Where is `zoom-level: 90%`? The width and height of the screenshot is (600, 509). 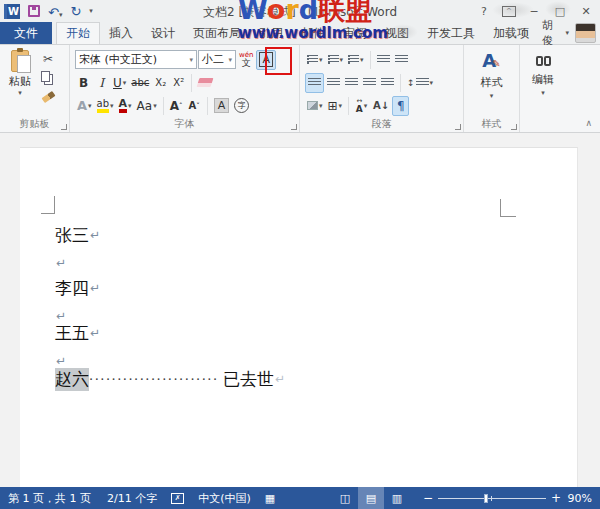 zoom-level: 90% is located at coordinates (582, 498).